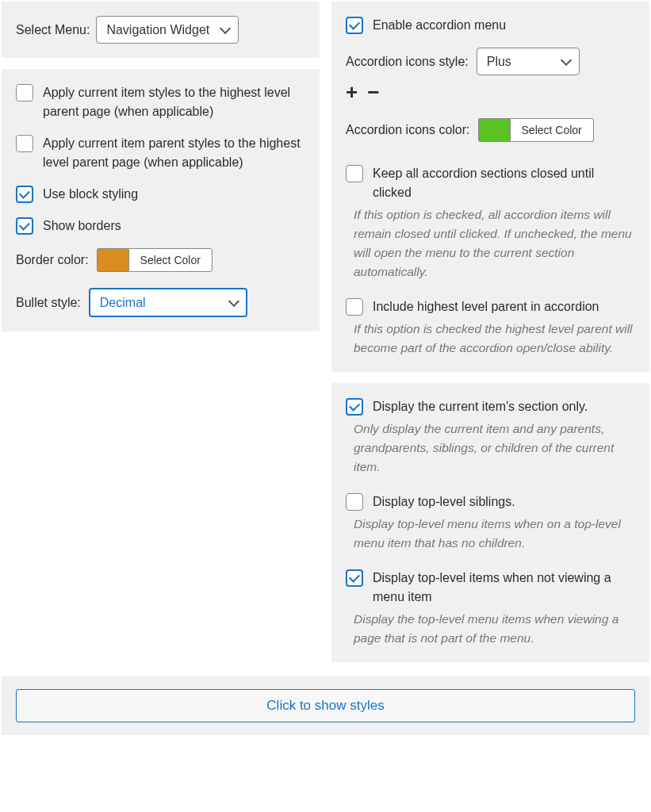  What do you see at coordinates (354, 174) in the screenshot?
I see `keep-closed-checkbox` at bounding box center [354, 174].